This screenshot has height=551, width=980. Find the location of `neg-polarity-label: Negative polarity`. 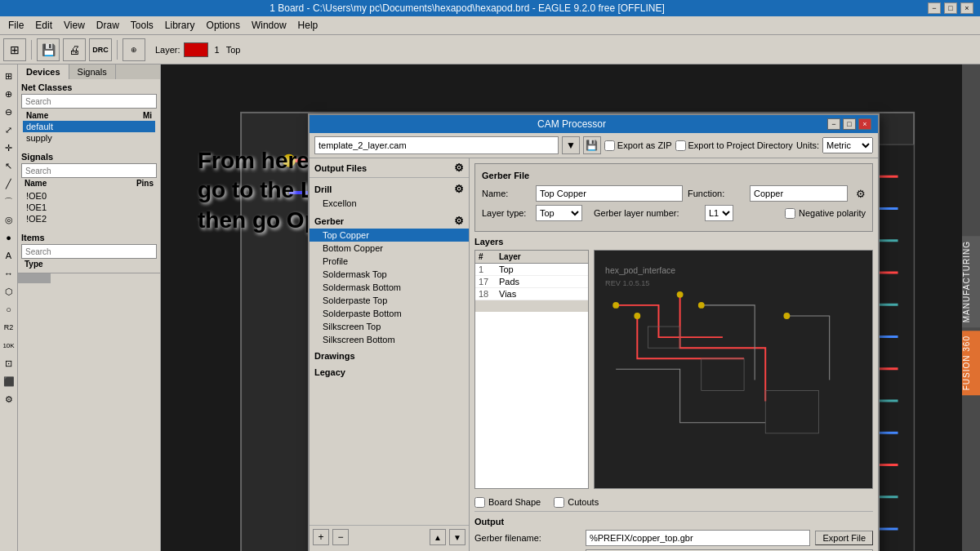

neg-polarity-label: Negative polarity is located at coordinates (825, 214).